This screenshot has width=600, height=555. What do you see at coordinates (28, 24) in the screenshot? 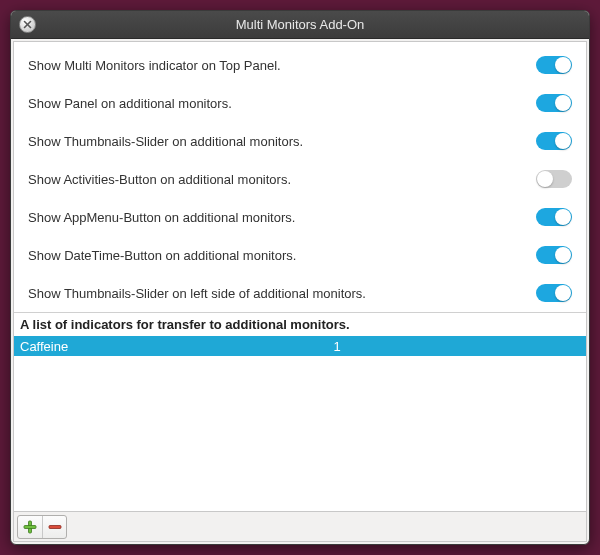
I see `close-button` at bounding box center [28, 24].